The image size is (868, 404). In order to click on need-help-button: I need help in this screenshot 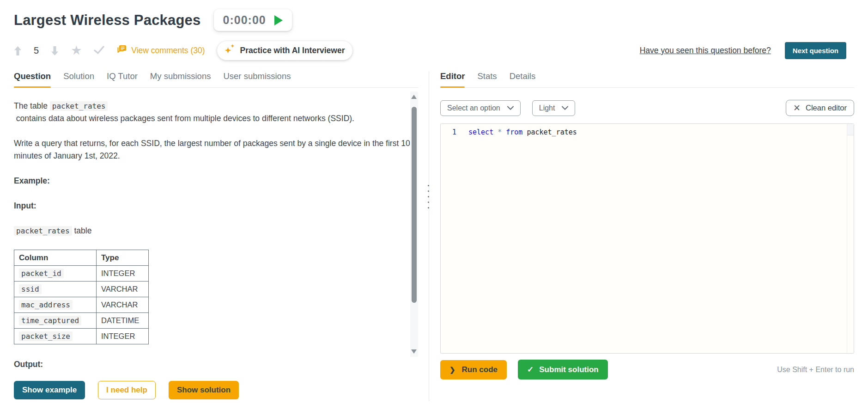, I will do `click(127, 390)`.